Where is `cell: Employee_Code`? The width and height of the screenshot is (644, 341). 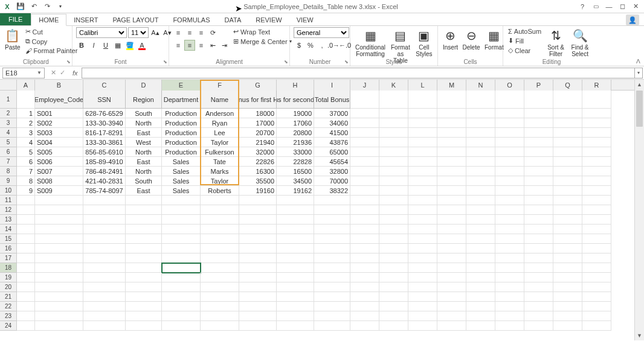 cell: Employee_Code is located at coordinates (59, 100).